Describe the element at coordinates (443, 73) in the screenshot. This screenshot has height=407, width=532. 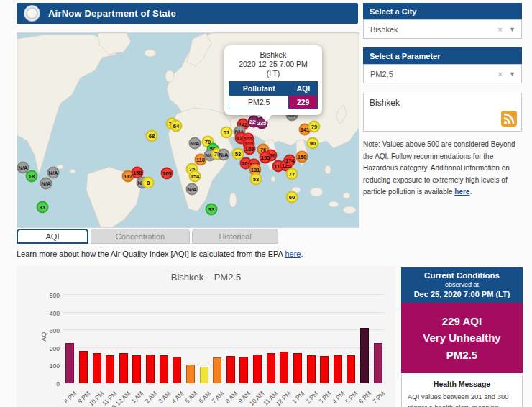
I see `parameter-select: PM2.5 × ▼` at that location.